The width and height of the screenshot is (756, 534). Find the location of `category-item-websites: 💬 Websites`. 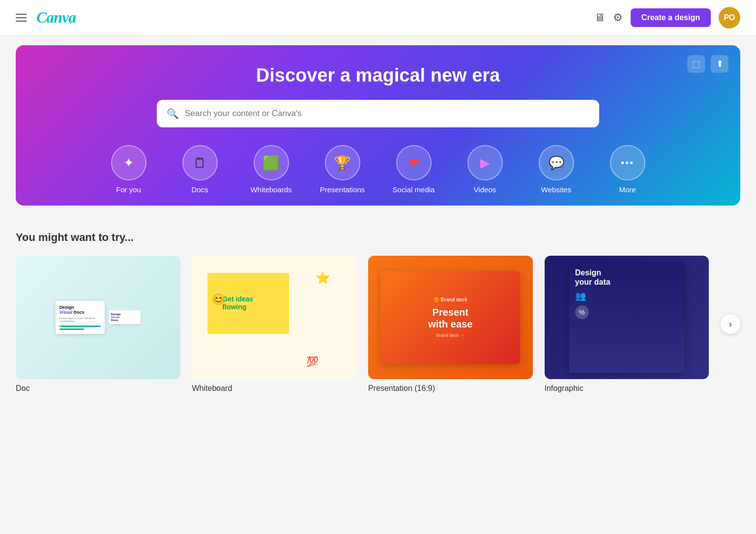

category-item-websites: 💬 Websites is located at coordinates (556, 173).